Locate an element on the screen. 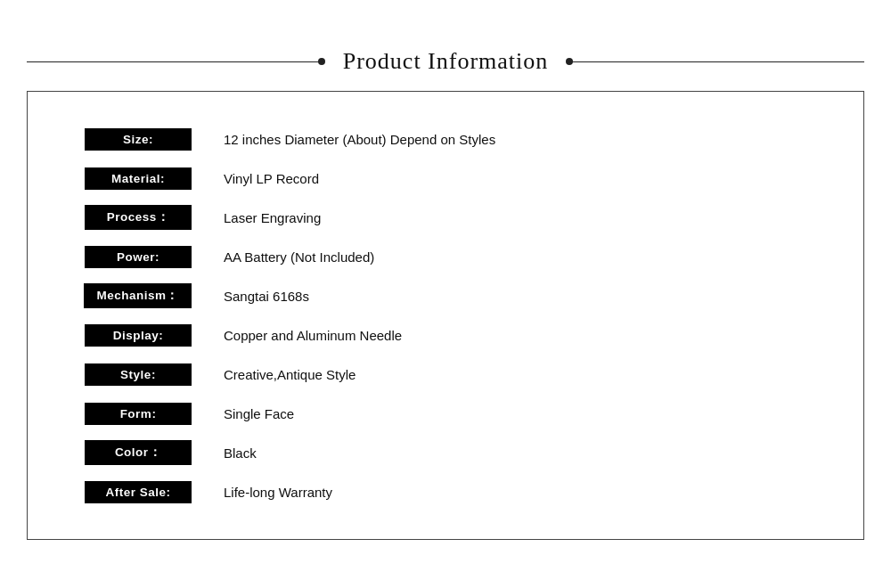  value-cell: Sangtai 6168s is located at coordinates (517, 296).